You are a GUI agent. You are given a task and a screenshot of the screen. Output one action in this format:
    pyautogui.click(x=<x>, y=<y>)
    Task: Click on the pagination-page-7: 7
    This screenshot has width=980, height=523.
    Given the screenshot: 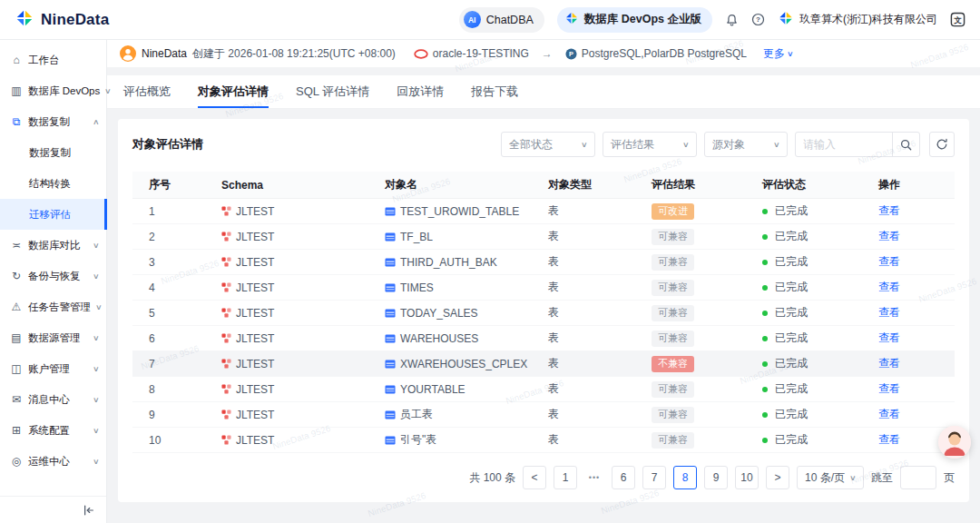 What is the action you would take?
    pyautogui.click(x=654, y=478)
    